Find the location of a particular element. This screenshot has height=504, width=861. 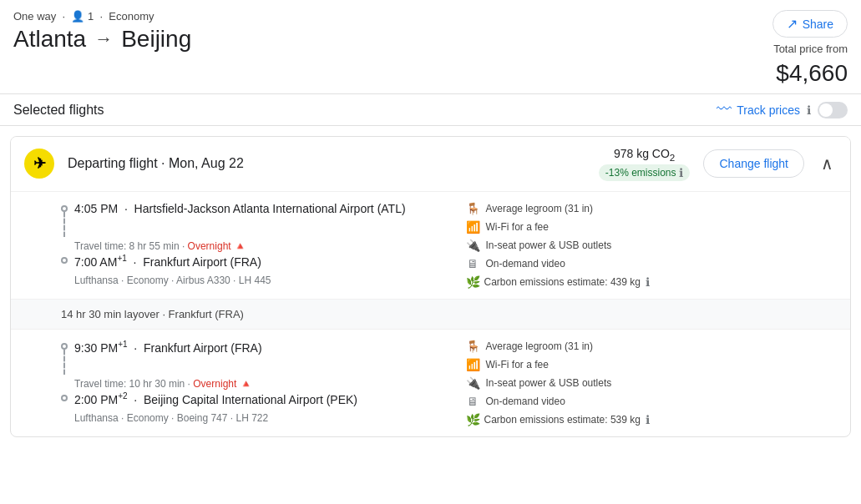

flight-card-header: ✈ Departing flight · Mon, Aug 22 978 kg … is located at coordinates (431, 164).